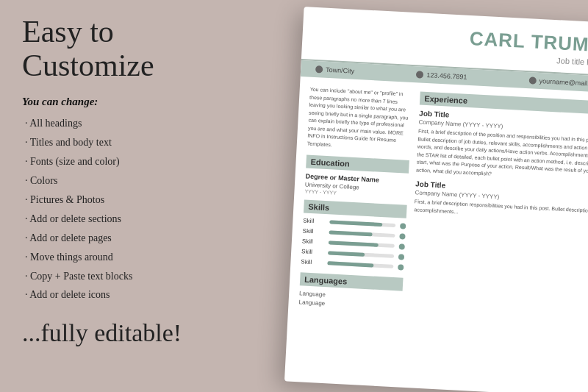 This screenshot has width=588, height=392. Describe the element at coordinates (351, 291) in the screenshot. I see `languages-section: Languages LanguageLanguage` at that location.